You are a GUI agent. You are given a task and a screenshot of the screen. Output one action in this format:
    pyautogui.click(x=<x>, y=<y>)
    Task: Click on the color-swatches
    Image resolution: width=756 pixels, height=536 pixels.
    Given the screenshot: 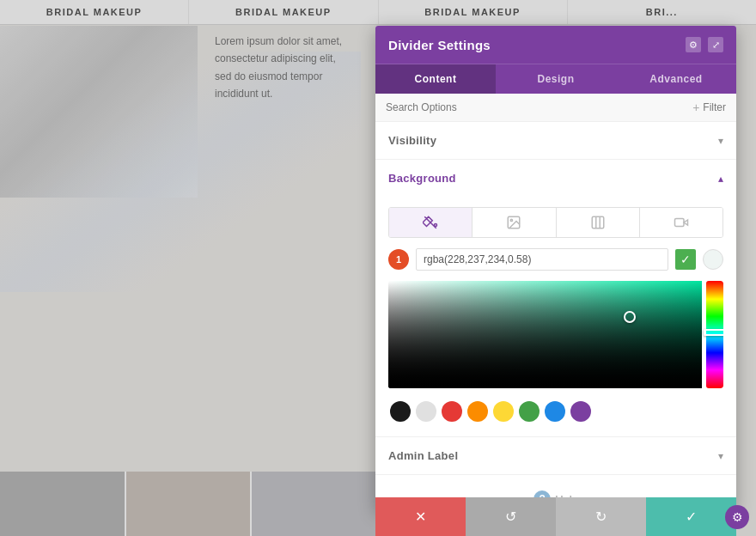 What is the action you would take?
    pyautogui.click(x=556, y=411)
    